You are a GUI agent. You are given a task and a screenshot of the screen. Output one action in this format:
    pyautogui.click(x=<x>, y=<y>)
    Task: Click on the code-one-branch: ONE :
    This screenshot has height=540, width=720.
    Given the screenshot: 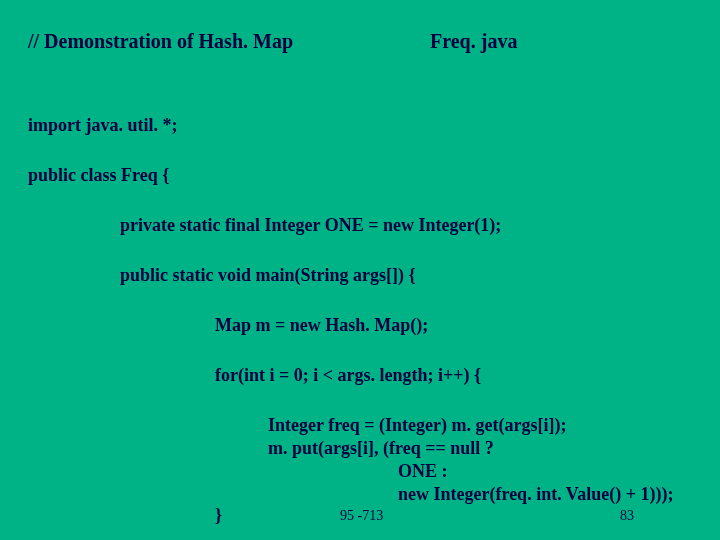 What is the action you would take?
    pyautogui.click(x=423, y=472)
    